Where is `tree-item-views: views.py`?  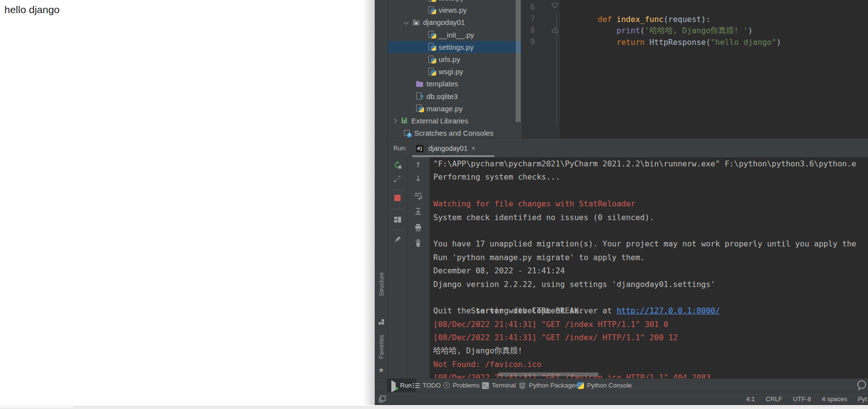 tree-item-views: views.py is located at coordinates (455, 10).